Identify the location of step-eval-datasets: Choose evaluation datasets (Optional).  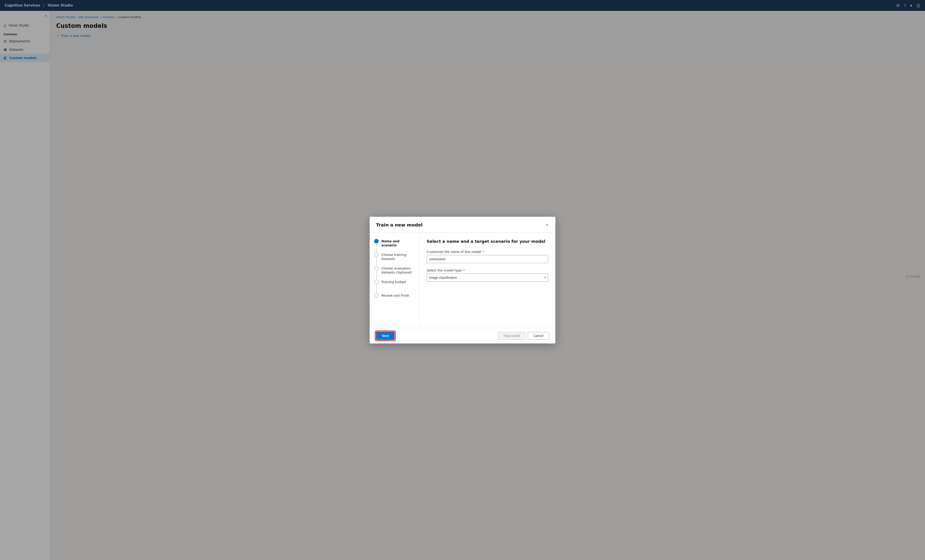
(395, 273).